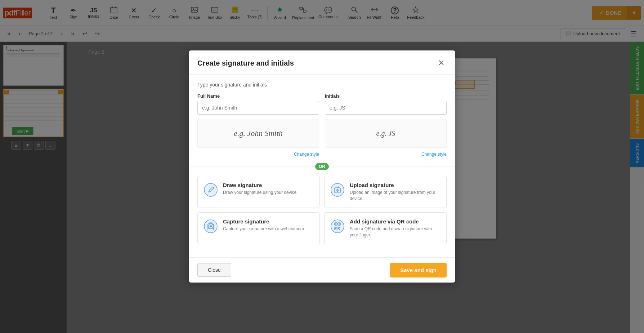 The height and width of the screenshot is (333, 644). Describe the element at coordinates (268, 225) in the screenshot. I see `capture-signature-text: Capture signature Capture your signature…` at that location.